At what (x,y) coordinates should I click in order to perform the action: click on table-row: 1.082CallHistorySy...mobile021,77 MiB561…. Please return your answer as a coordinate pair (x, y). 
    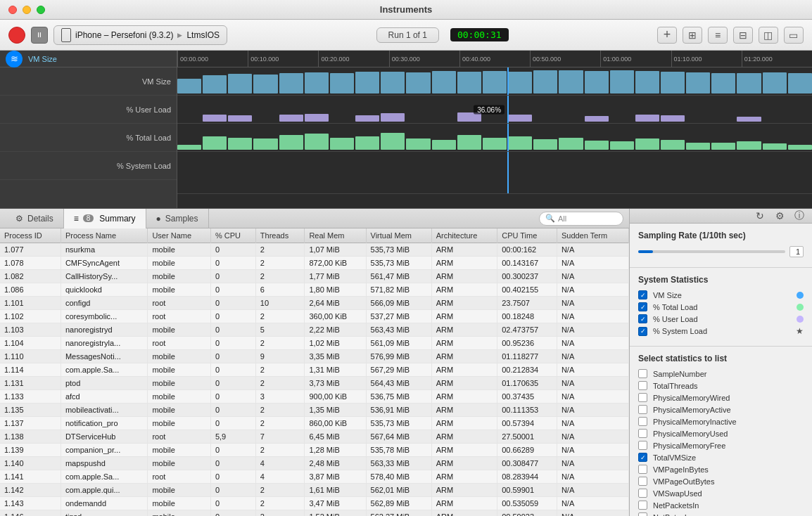
    Looking at the image, I should click on (315, 277).